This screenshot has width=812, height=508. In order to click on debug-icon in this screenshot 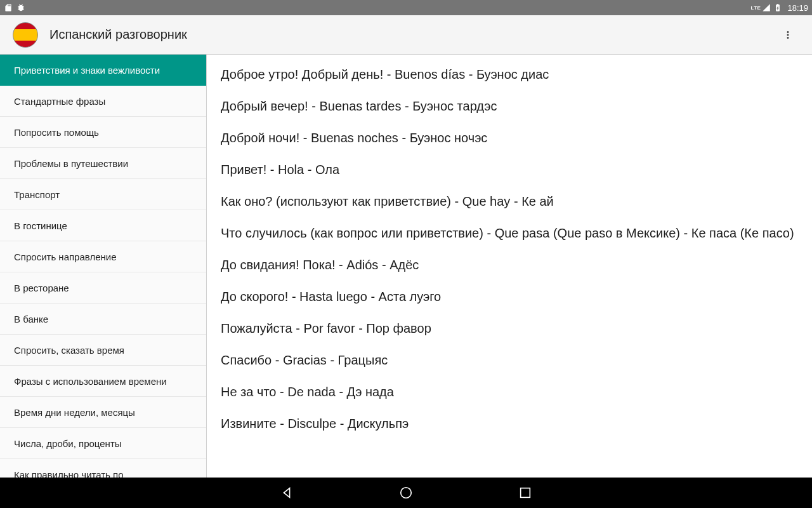, I will do `click(21, 8)`.